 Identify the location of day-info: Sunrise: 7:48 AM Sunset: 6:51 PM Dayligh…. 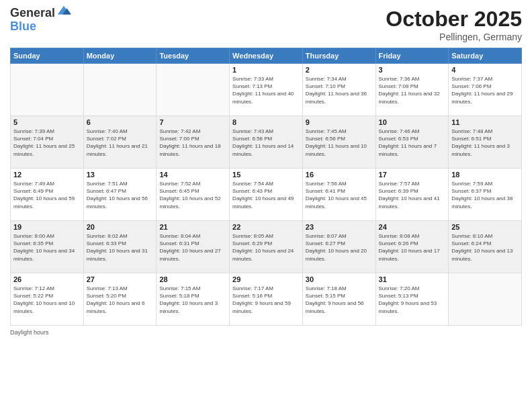
(485, 142).